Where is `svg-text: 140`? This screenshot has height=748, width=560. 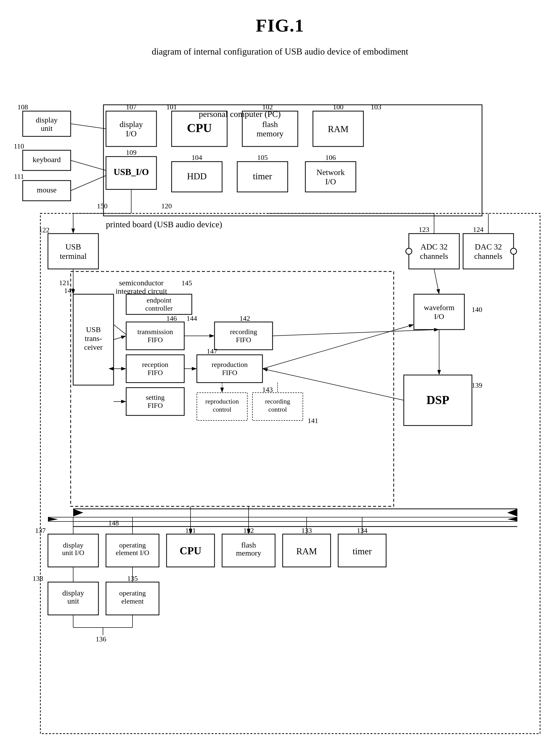
svg-text: 140 is located at coordinates (477, 310).